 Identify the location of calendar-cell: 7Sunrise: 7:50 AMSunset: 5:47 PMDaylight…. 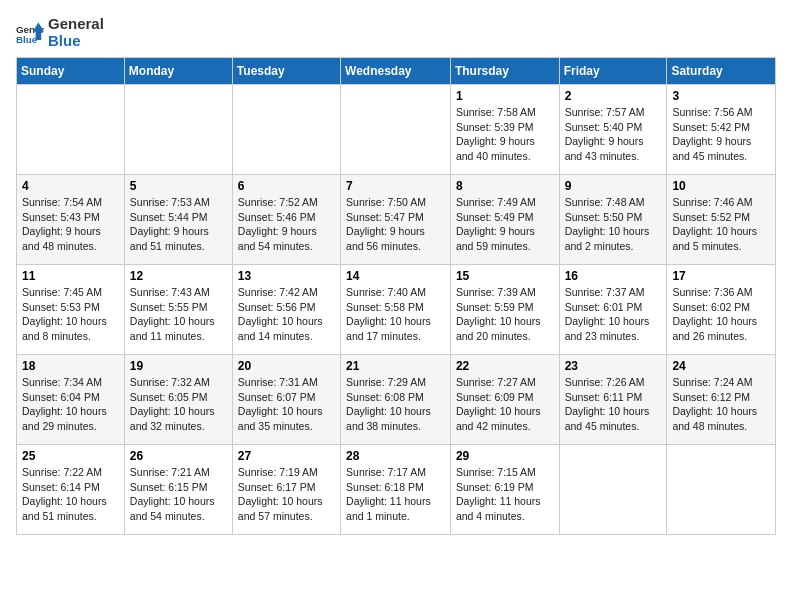
(396, 220).